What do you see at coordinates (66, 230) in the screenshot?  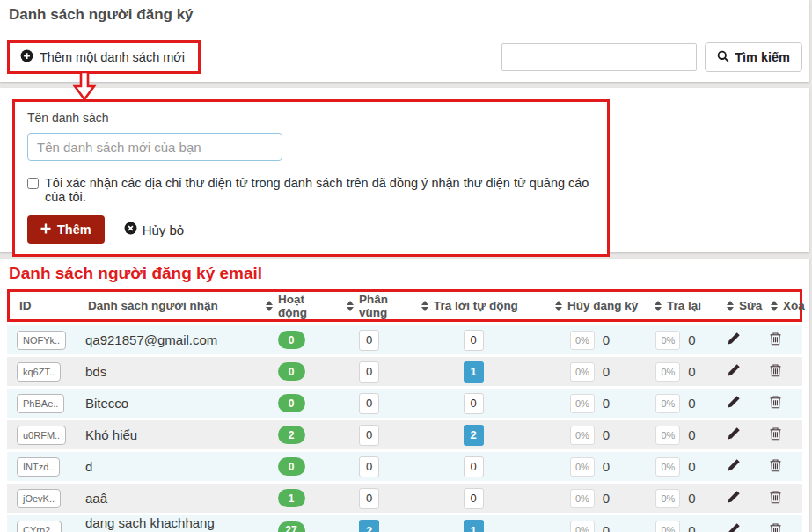 I see `submit-button: Thêm` at bounding box center [66, 230].